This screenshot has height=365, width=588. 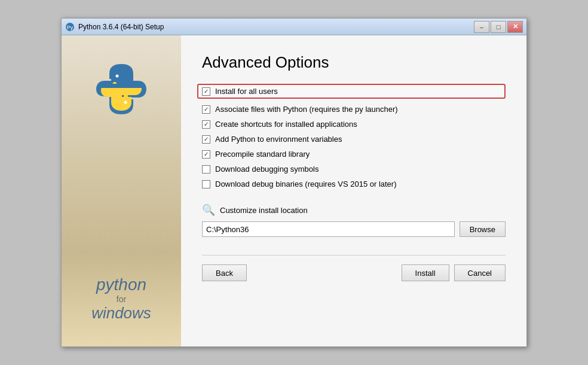 I want to click on options-list: Install for all usersAssociate files wit…, so click(x=354, y=136).